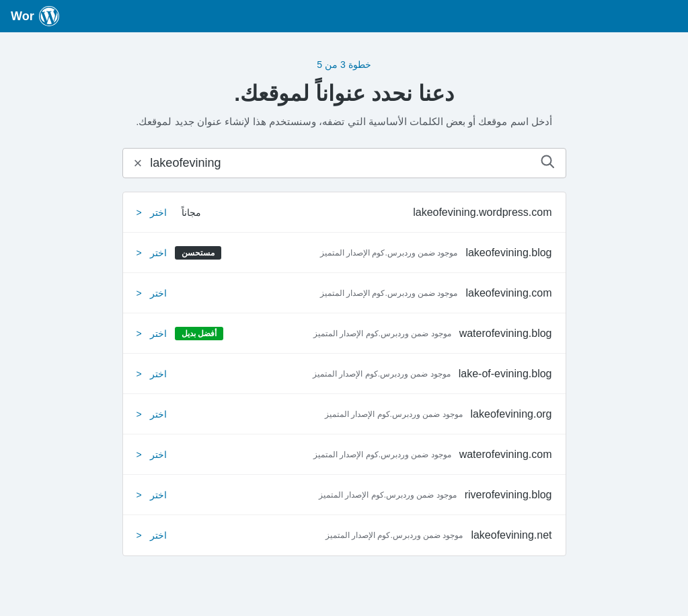 The image size is (688, 616). Describe the element at coordinates (506, 374) in the screenshot. I see `domain-name: lake-of-evining.blog` at that location.